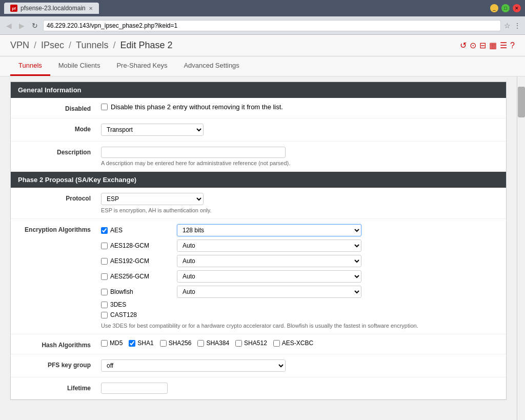 This screenshot has width=525, height=420. I want to click on algo-aes256gcm-row: AES256-GCM Auto, so click(299, 276).